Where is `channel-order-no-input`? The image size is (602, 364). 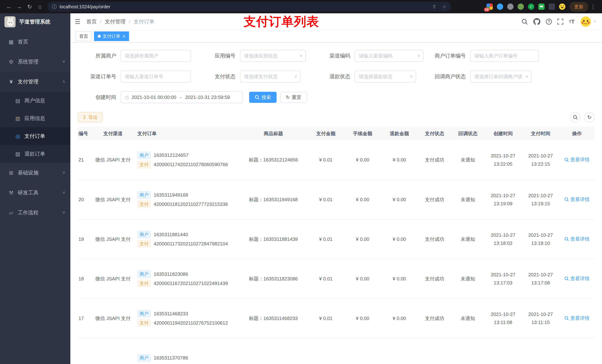 channel-order-no-input is located at coordinates (156, 77).